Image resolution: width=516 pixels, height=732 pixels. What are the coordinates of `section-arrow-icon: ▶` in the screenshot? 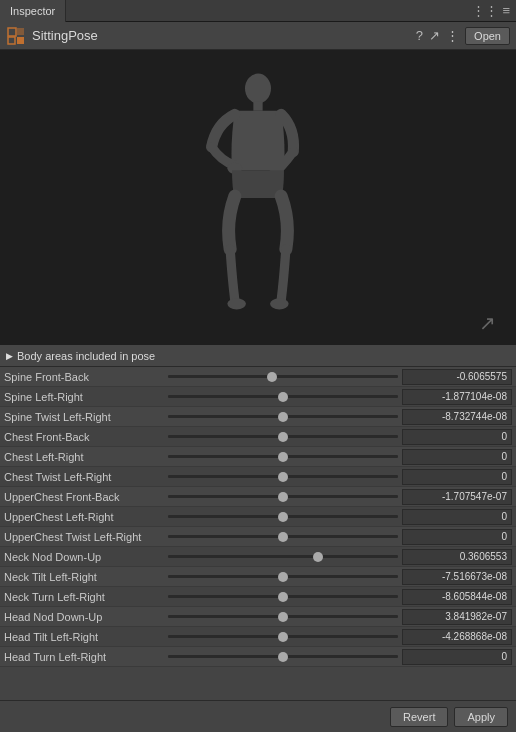 It's located at (10, 356).